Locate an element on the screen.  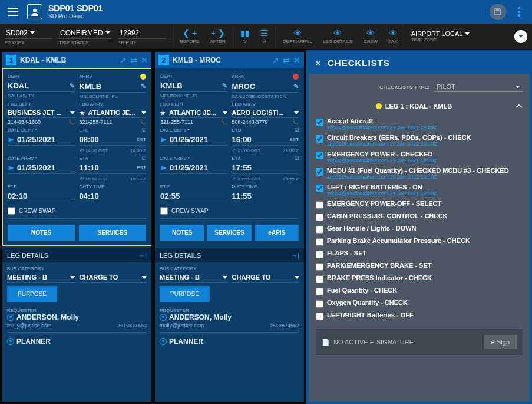
checklist-item: PARK/EMERGENCY BRAKE - SET is located at coordinates (419, 267).